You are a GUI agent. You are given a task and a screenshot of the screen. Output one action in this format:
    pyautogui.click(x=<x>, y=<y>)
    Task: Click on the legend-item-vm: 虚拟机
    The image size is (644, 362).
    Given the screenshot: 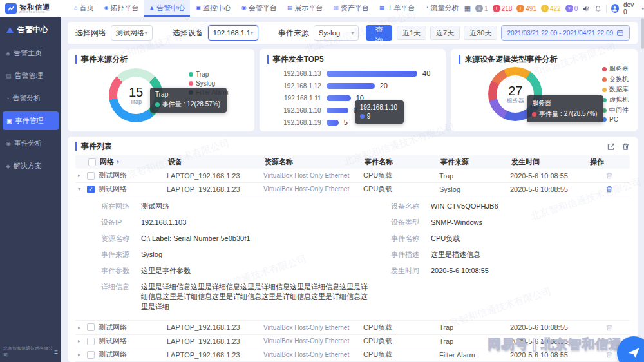 What is the action you would take?
    pyautogui.click(x=616, y=100)
    